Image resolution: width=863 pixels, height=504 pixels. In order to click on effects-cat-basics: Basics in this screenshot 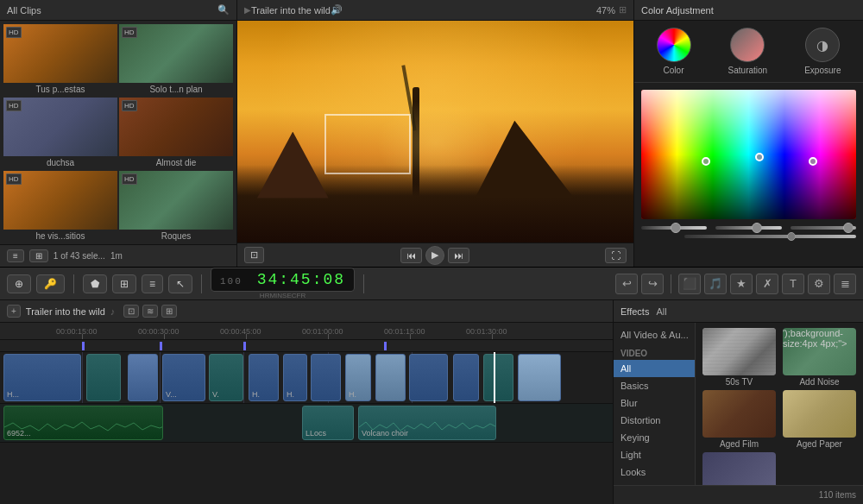, I will do `click(654, 386)`.